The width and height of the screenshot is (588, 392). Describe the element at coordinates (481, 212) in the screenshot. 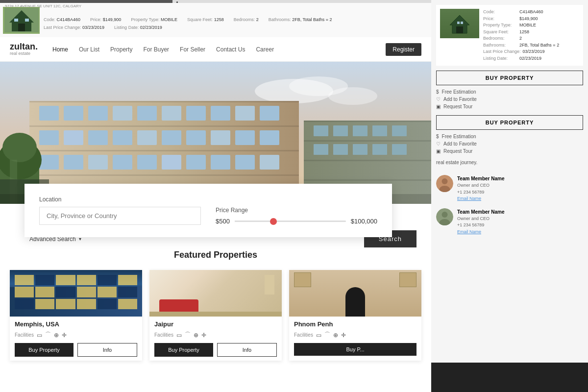

I see `team-name-2: Team Member Name` at that location.